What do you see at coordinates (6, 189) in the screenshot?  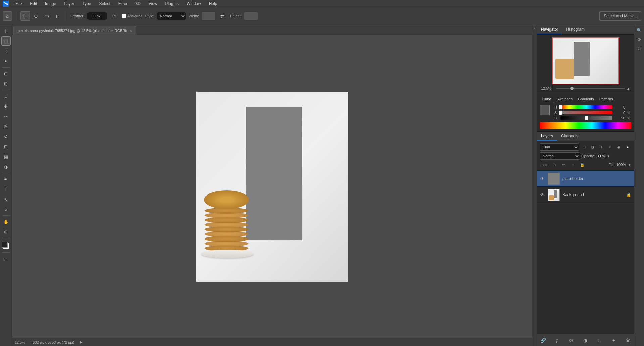 I see `text-tool: T` at bounding box center [6, 189].